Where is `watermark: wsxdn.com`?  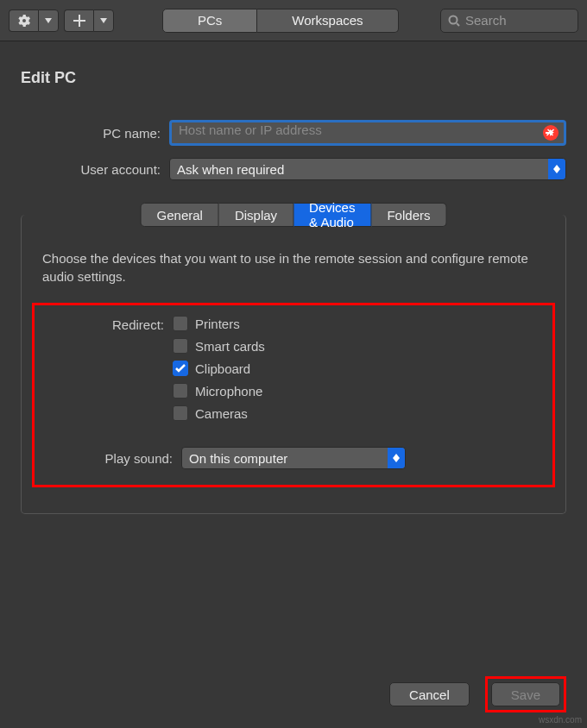 watermark: wsxdn.com is located at coordinates (560, 719).